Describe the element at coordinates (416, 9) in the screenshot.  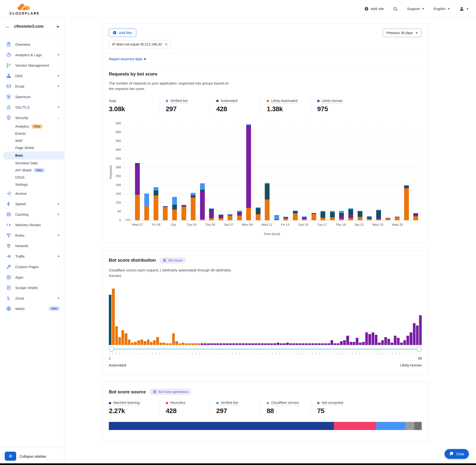
I see `support-menu: Support ▼` at that location.